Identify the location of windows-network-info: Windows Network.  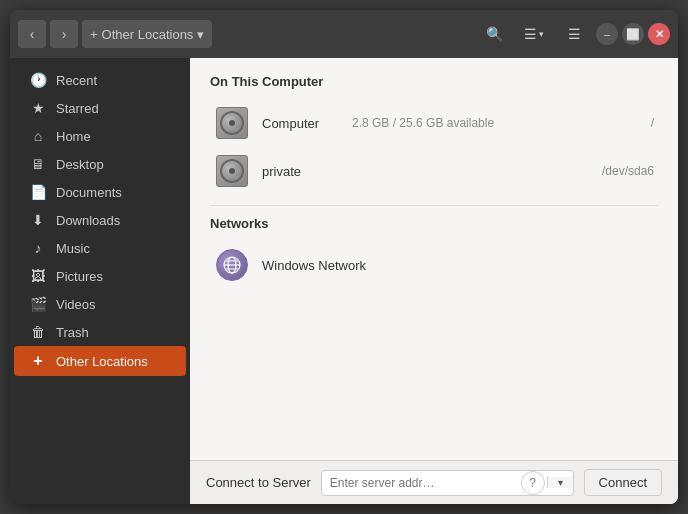
(458, 266).